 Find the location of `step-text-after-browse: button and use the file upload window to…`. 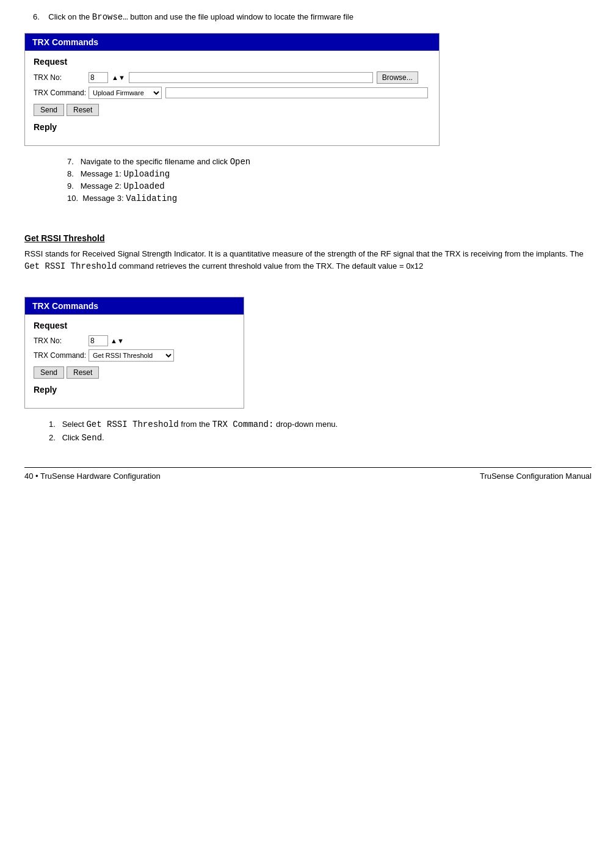

step-text-after-browse: button and use the file upload window to… is located at coordinates (241, 17).